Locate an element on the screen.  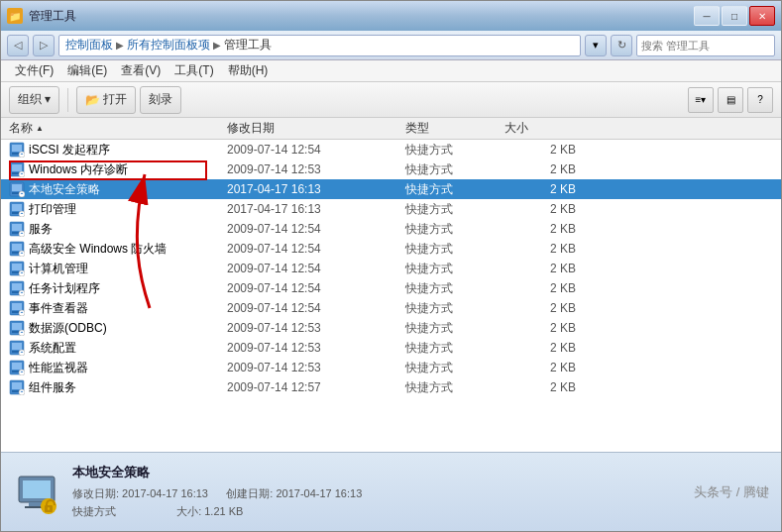
view-dropdown-button: ≡▾ is located at coordinates (701, 100).